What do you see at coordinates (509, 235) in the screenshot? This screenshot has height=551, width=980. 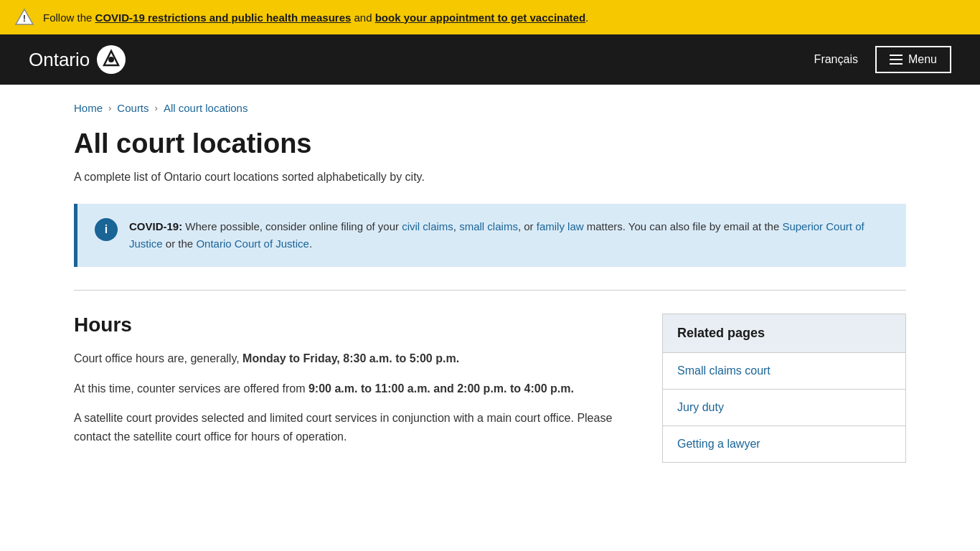 I see `info-box-content: COVID-19: Where possible, consider onlin…` at bounding box center [509, 235].